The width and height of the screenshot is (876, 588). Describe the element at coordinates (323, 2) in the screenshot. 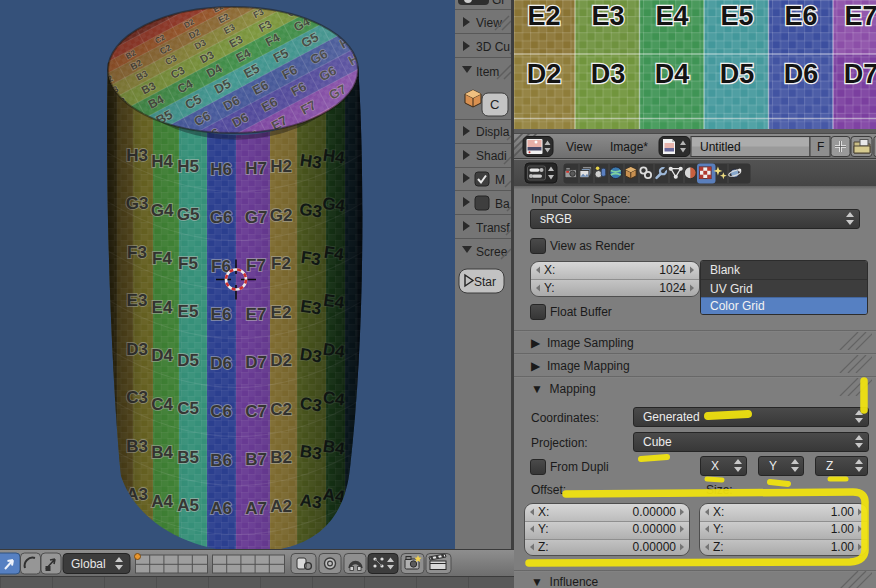

I see `svg-text: H3` at that location.